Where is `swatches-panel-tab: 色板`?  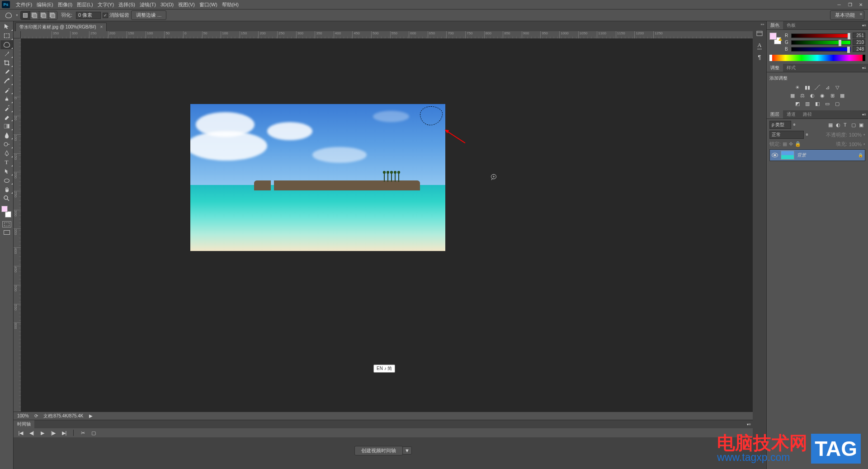
swatches-panel-tab: 色板 is located at coordinates (791, 25).